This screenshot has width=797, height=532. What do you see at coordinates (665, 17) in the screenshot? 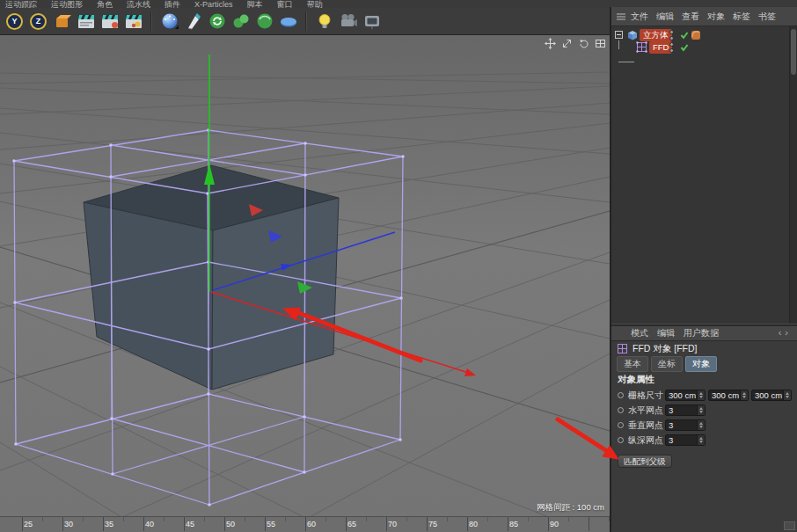
I see `om-menu-edit: 编辑` at bounding box center [665, 17].